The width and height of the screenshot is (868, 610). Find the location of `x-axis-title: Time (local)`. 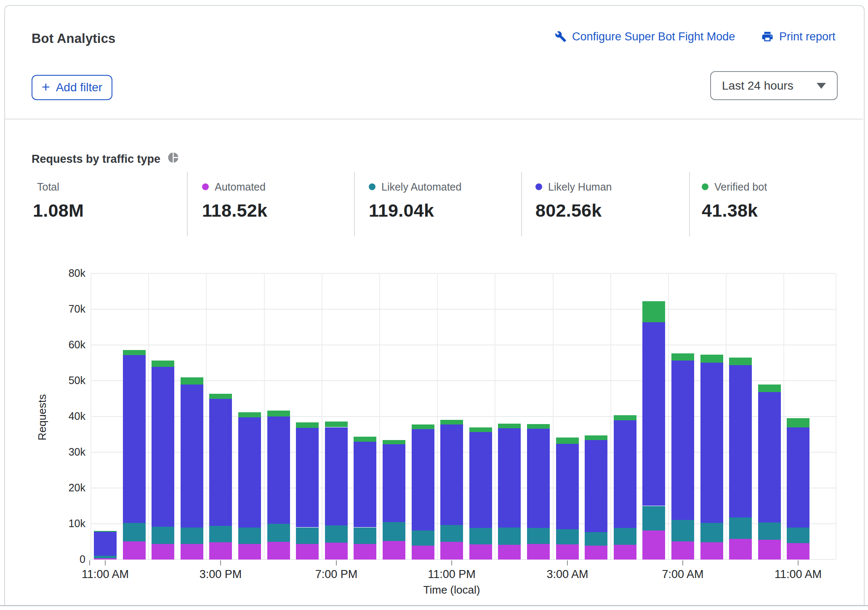

x-axis-title: Time (local) is located at coordinates (452, 590).